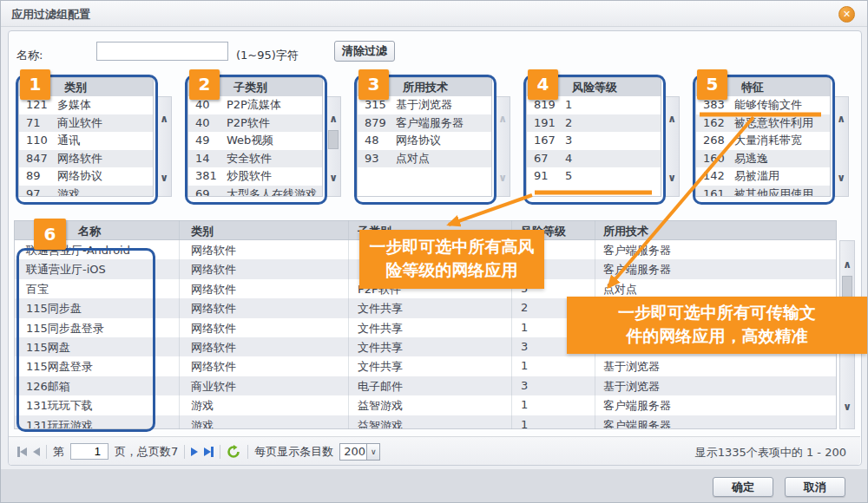 The image size is (868, 503). I want to click on filter-item-count: 381, so click(207, 177).